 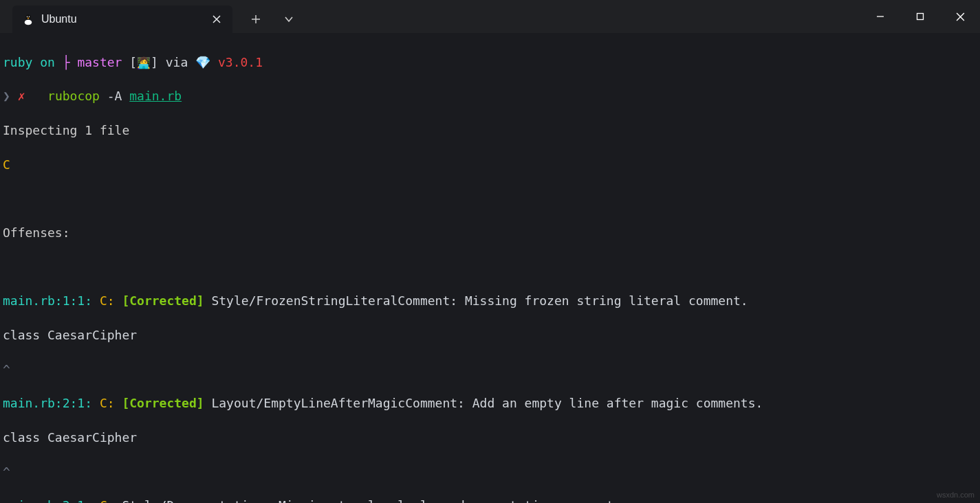 What do you see at coordinates (203, 62) in the screenshot?
I see `diamond-icon: 💎` at bounding box center [203, 62].